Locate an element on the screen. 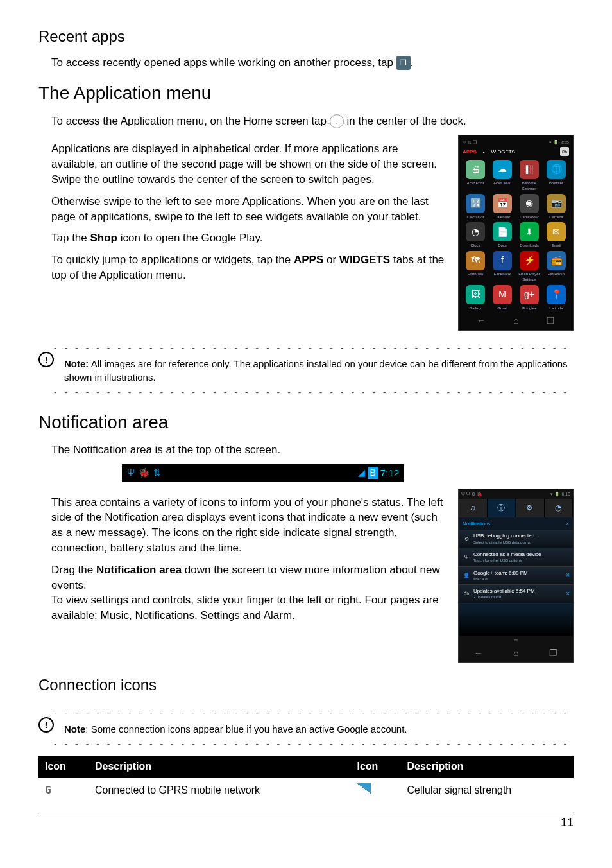  app-label: Facebook is located at coordinates (502, 274).